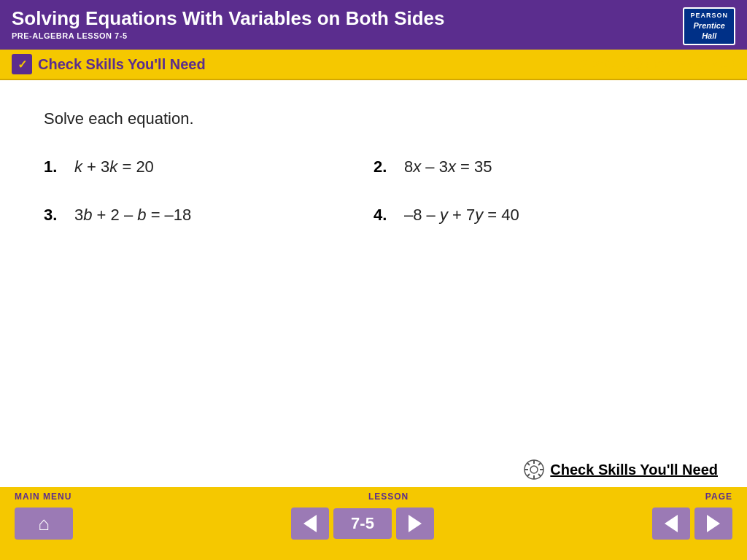  What do you see at coordinates (44, 524) in the screenshot?
I see `home-button: ⌂` at bounding box center [44, 524].